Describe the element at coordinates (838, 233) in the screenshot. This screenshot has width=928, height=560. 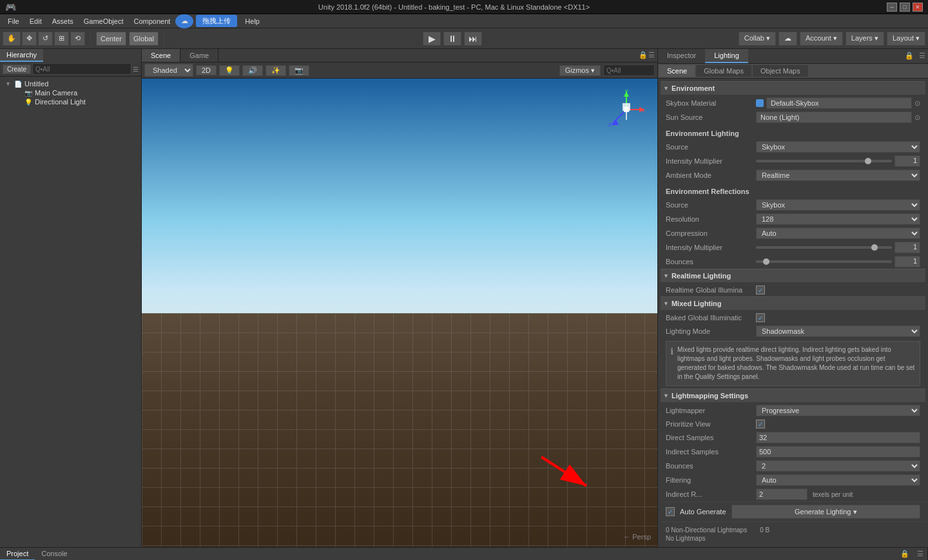
I see `compression-select: Auto` at that location.